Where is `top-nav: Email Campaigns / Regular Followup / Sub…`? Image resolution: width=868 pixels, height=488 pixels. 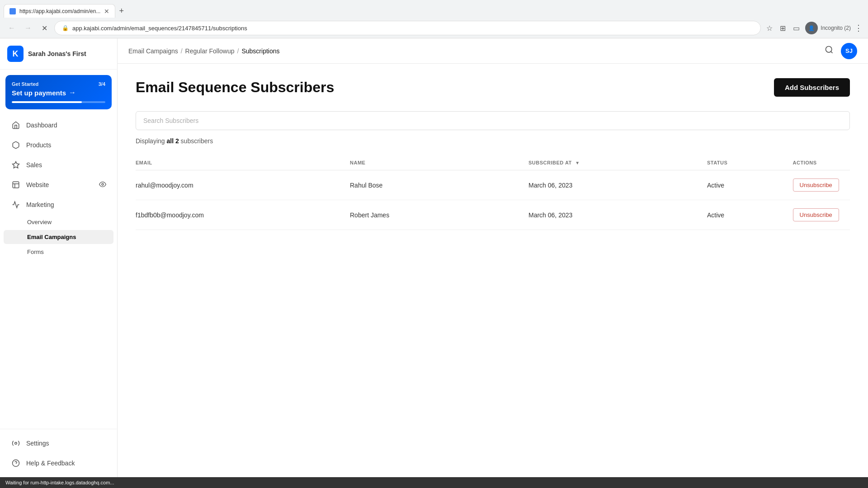 top-nav: Email Campaigns / Regular Followup / Sub… is located at coordinates (493, 51).